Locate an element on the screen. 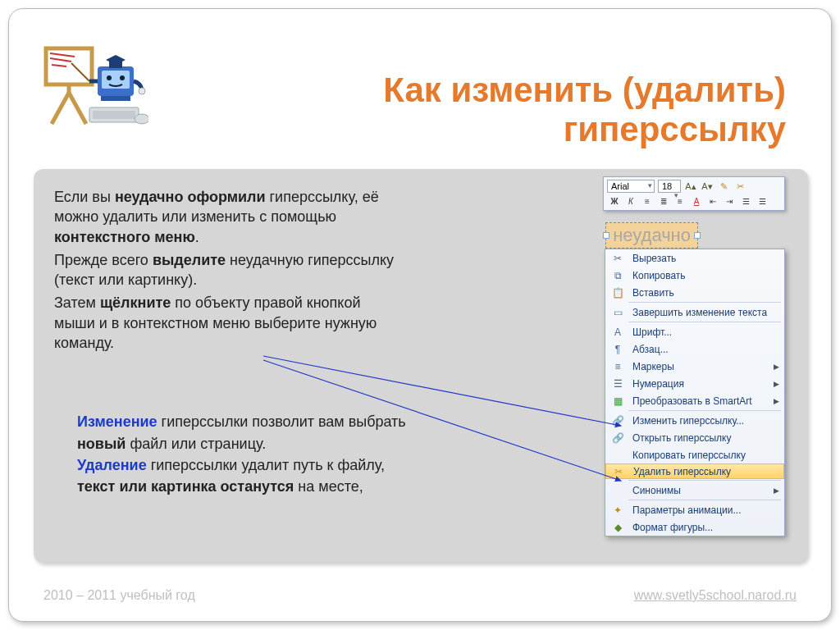 The width and height of the screenshot is (840, 630). paragraph-2: Прежде всего выделите неудачную гиперссы… is located at coordinates (312, 271).